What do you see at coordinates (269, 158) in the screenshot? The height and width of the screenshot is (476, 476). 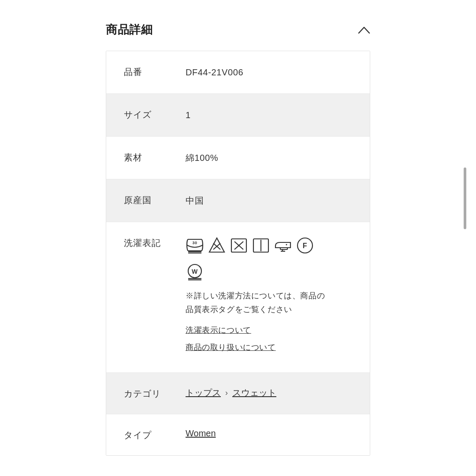 I see `material-value: 綿100%` at bounding box center [269, 158].